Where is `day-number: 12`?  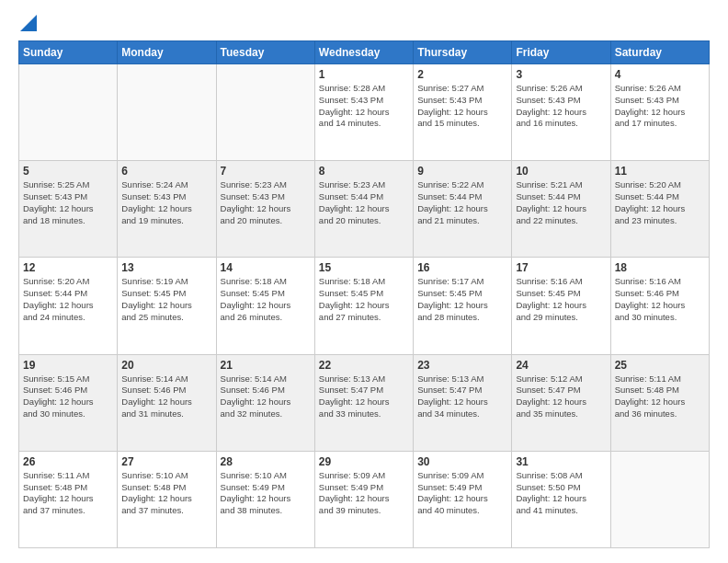
day-number: 12 is located at coordinates (68, 268).